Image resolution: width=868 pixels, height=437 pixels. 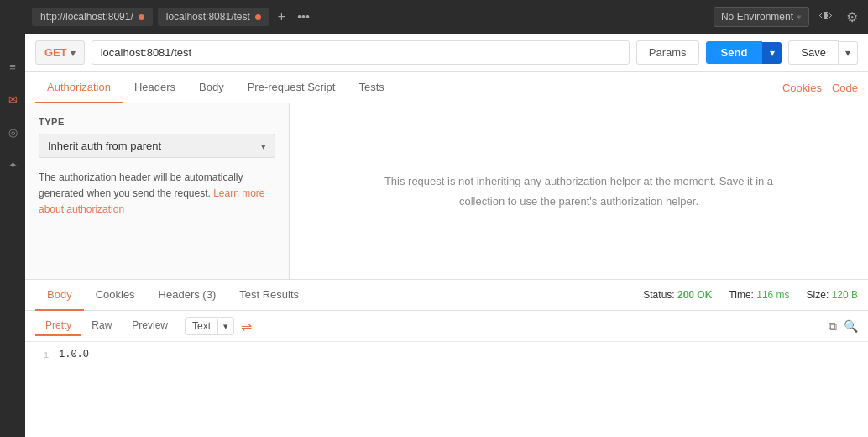 I want to click on tab-url-2-label: localhost:8081/test, so click(x=208, y=17).